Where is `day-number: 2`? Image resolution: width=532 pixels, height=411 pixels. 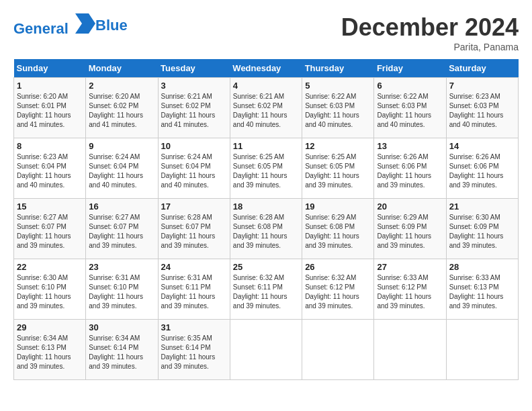
day-number: 2 is located at coordinates (122, 86).